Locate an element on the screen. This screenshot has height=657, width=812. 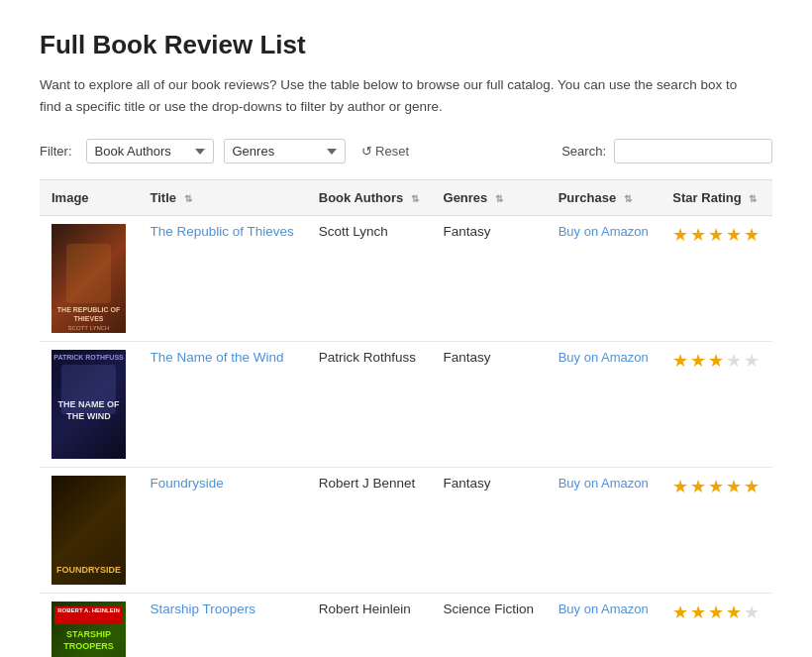
book-genre-cell-2: Fantasy is located at coordinates (489, 531).